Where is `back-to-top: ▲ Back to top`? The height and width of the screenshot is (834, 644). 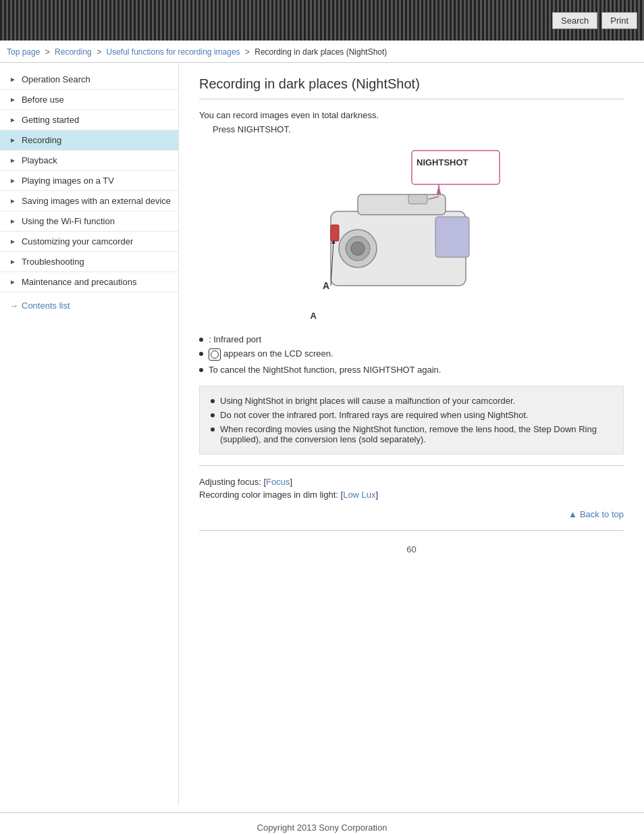
back-to-top: ▲ Back to top is located at coordinates (412, 515).